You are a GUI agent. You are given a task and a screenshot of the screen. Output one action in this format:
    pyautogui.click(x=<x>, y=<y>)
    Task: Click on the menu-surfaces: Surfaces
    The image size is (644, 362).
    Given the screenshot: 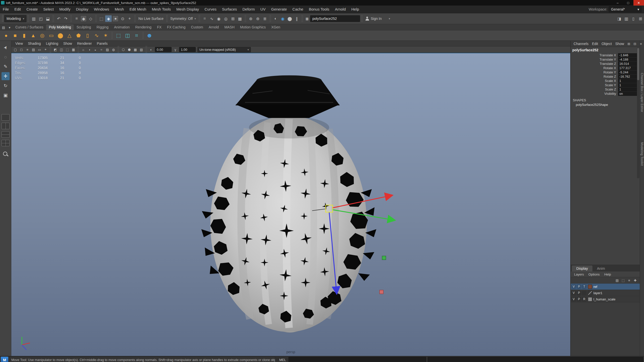 What is the action you would take?
    pyautogui.click(x=229, y=9)
    